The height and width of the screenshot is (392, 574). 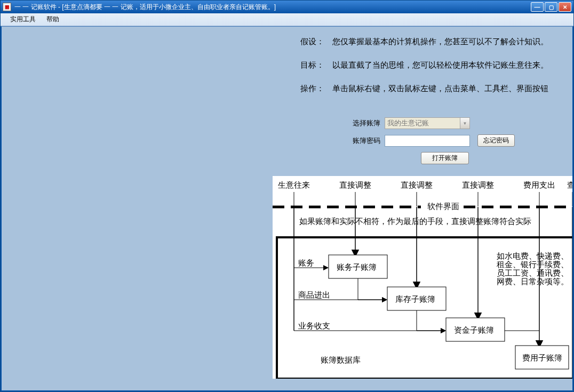 I want to click on maximize-button, so click(x=551, y=7).